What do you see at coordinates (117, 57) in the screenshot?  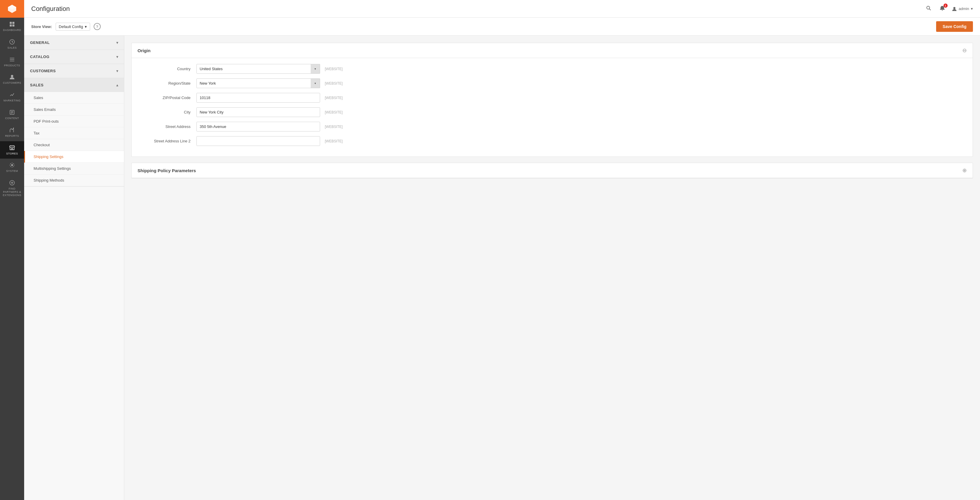 I see `catalog-chevron: ▾` at bounding box center [117, 57].